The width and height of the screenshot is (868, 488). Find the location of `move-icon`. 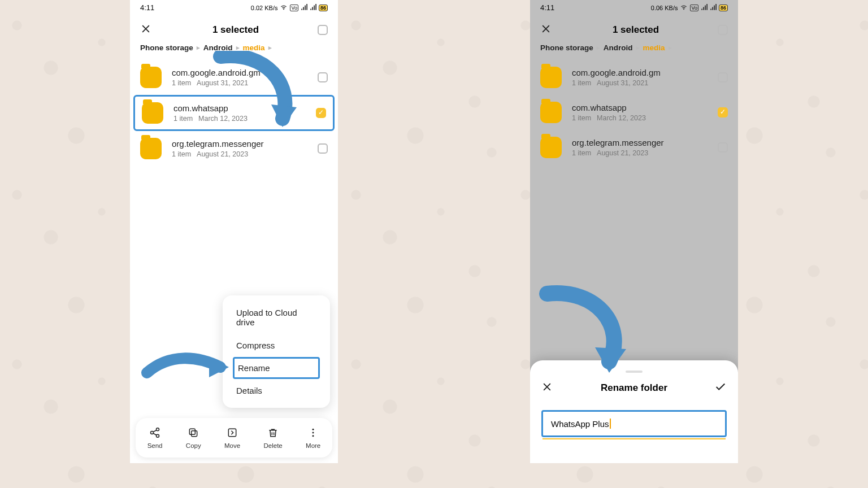

move-icon is located at coordinates (232, 434).